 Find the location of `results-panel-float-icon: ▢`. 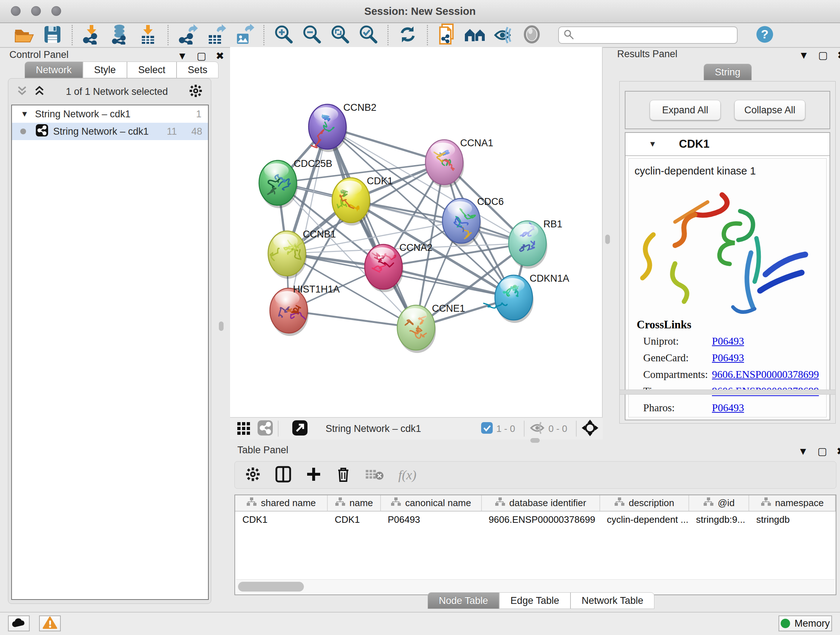

results-panel-float-icon: ▢ is located at coordinates (823, 55).